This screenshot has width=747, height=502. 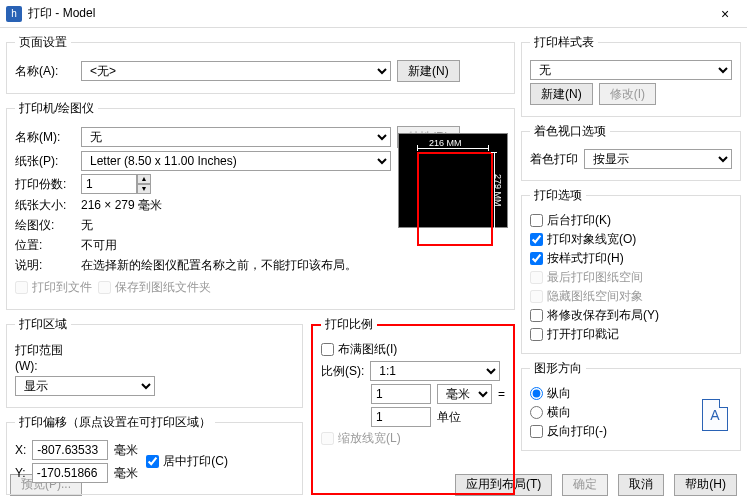 What do you see at coordinates (45, 162) in the screenshot?
I see `paper-label: 纸张(P):` at bounding box center [45, 162].